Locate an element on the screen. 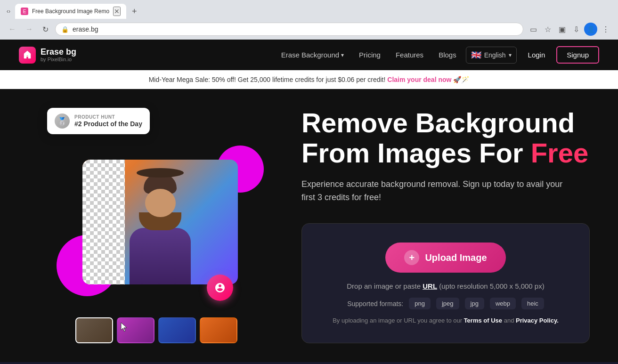 This screenshot has height=364, width=618. cursor-icon is located at coordinates (124, 328).